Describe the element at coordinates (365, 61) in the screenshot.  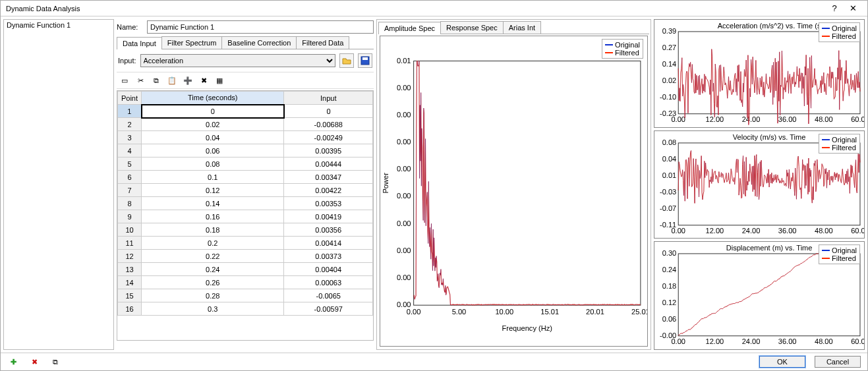
I see `save-icon` at that location.